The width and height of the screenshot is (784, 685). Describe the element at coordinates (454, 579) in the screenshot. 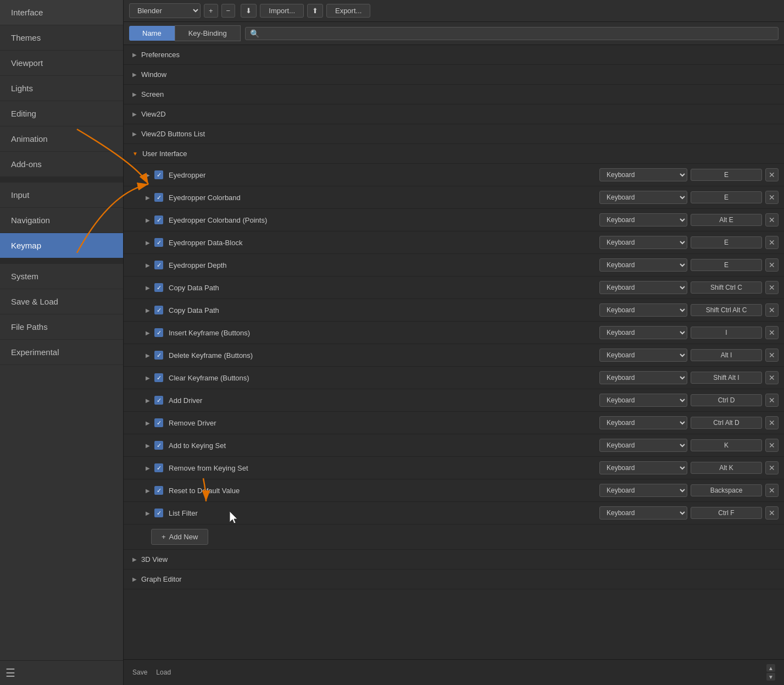

I see `section-graph-editor: ▶ Graph Editor` at that location.